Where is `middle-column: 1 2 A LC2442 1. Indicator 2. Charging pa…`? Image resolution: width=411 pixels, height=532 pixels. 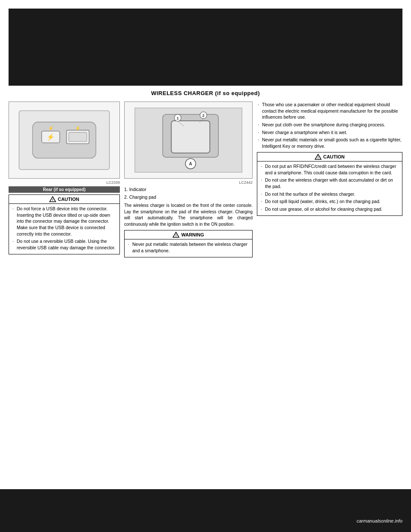 middle-column: 1 2 A LC2442 1. Indicator 2. Charging pa… is located at coordinates (188, 181).